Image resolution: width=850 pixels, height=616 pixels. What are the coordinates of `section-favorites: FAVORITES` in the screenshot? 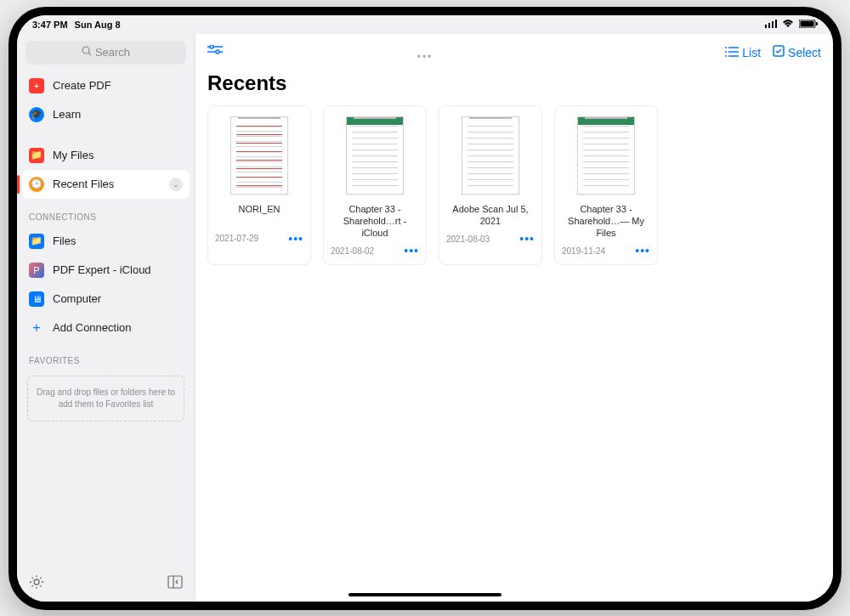 It's located at (105, 357).